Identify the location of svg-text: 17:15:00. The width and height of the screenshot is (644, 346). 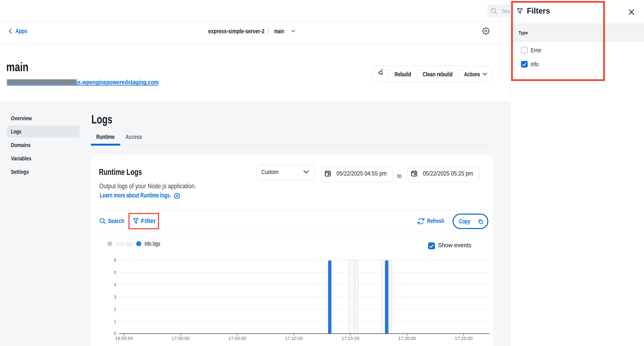
(350, 338).